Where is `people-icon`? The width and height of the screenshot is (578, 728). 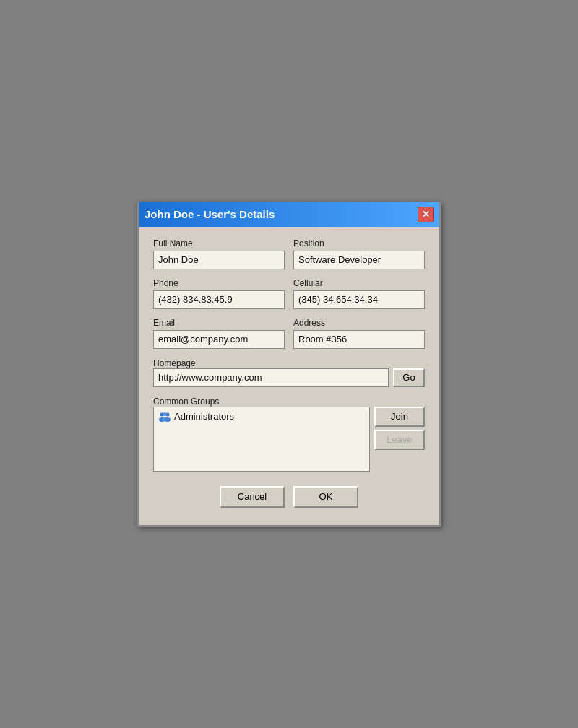 people-icon is located at coordinates (165, 417).